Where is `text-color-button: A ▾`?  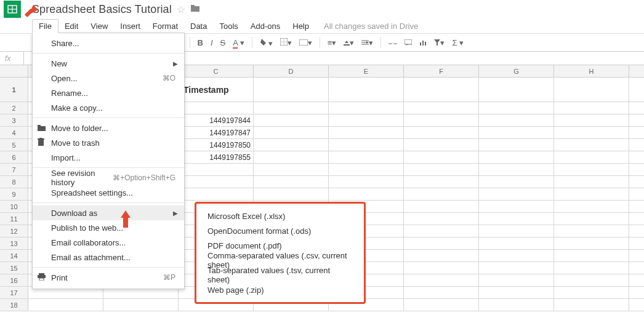
text-color-button: A ▾ is located at coordinates (239, 43).